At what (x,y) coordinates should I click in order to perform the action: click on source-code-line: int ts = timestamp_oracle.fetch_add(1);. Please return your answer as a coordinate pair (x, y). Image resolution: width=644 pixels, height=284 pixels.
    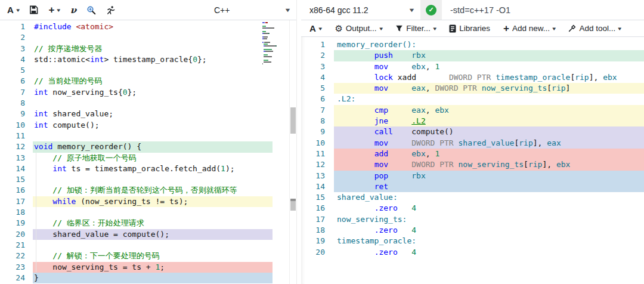
    Looking at the image, I should click on (153, 169).